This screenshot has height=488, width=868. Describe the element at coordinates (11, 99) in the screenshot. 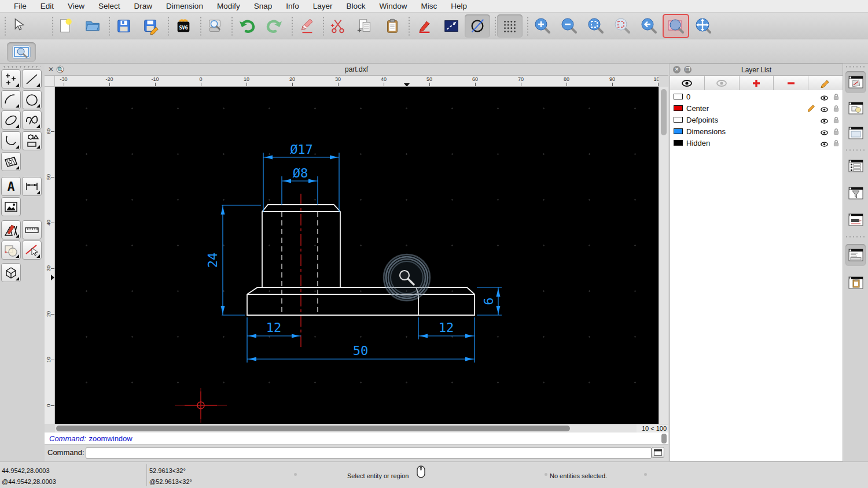

I see `arc-tool` at that location.